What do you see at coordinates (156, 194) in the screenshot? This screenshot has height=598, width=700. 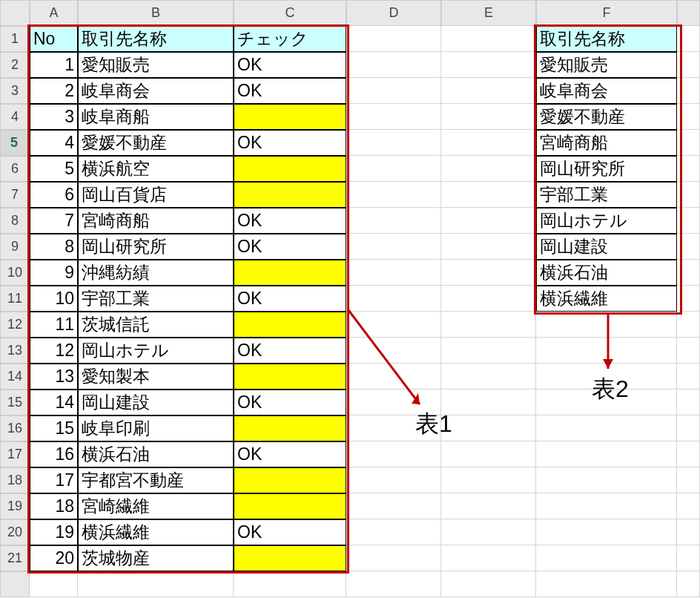 I see `table1-name-cell: 岡山百貨店` at bounding box center [156, 194].